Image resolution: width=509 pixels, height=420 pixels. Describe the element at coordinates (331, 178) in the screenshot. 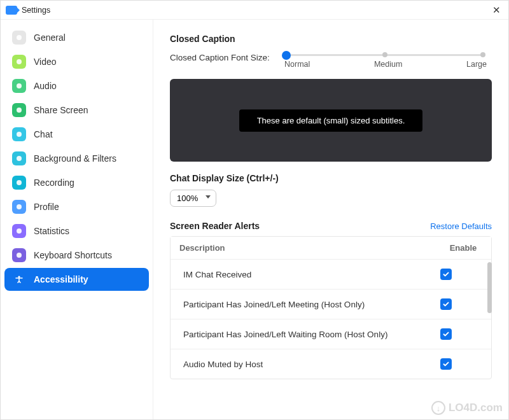

I see `chat-display-heading: Chat Display Size (Ctrl+/-)` at that location.